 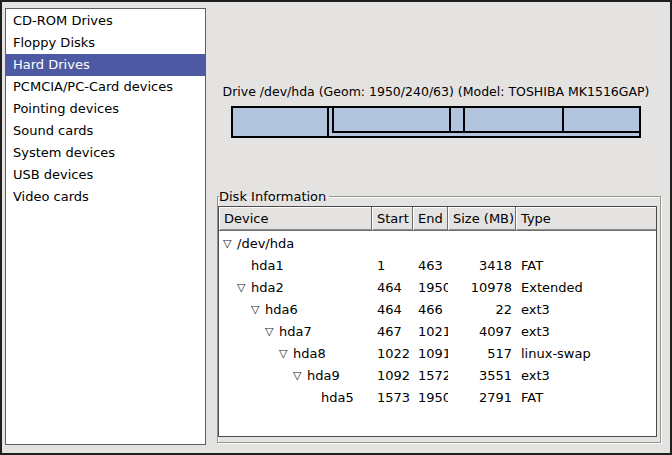 What do you see at coordinates (438, 398) in the screenshot?
I see `table-row-hda5: hda5157319502791FAT` at bounding box center [438, 398].